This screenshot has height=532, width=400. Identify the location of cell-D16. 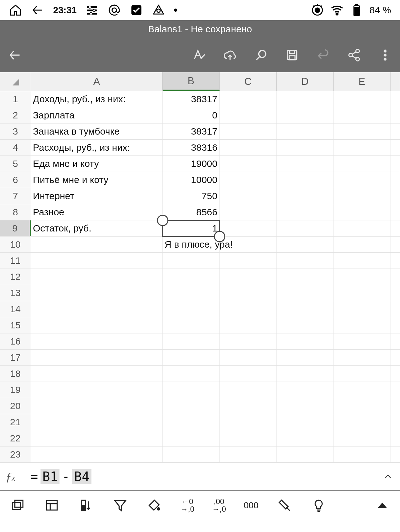
(305, 341).